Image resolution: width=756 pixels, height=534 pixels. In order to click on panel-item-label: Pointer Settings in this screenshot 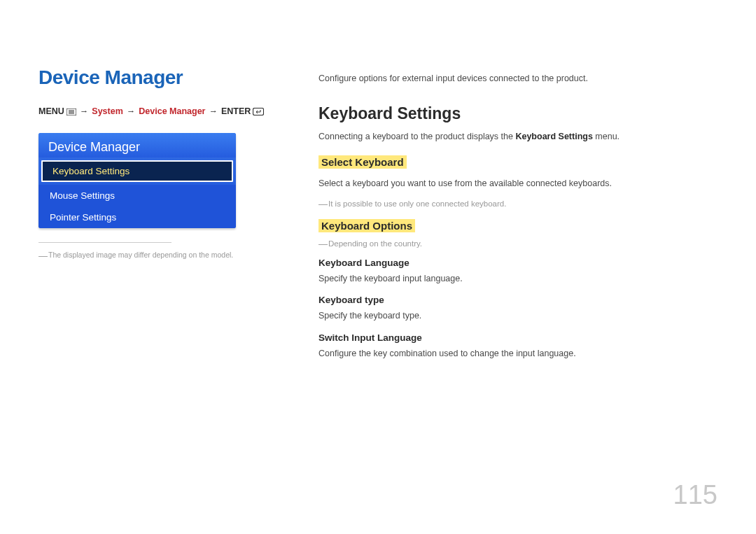, I will do `click(83, 217)`.